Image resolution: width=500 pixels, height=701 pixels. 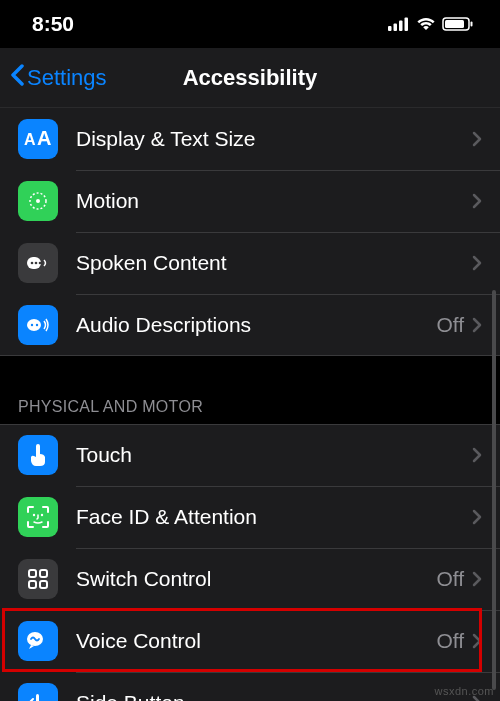 I want to click on nav-bar: Settings Accessibility, so click(x=250, y=78).